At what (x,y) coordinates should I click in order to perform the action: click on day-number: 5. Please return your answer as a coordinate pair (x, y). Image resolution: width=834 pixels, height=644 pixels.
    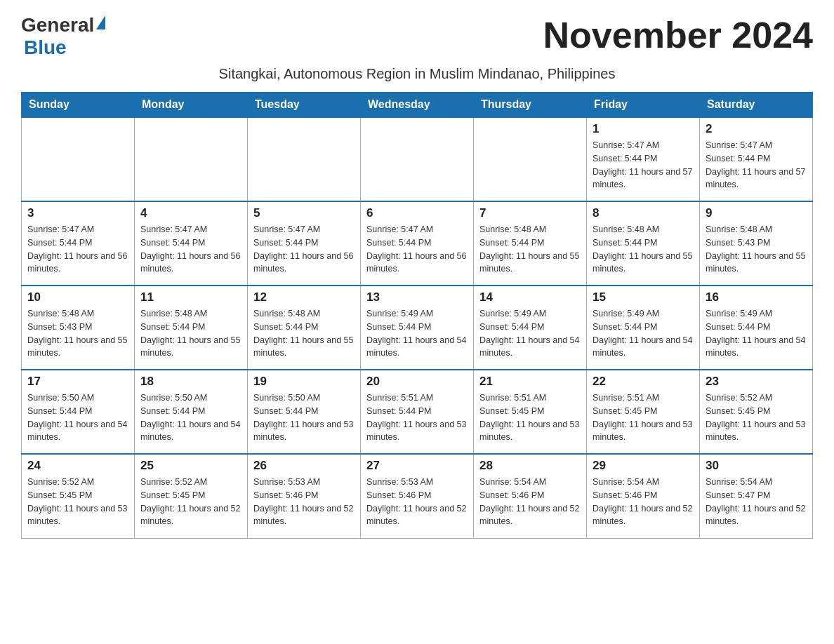
    Looking at the image, I should click on (304, 213).